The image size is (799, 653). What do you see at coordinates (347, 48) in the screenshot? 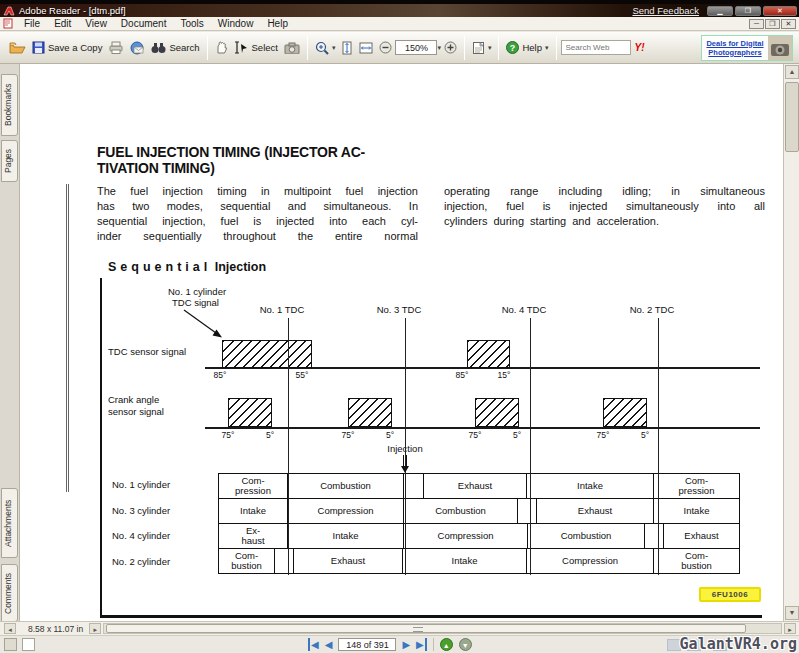
I see `fit-height-icon` at bounding box center [347, 48].